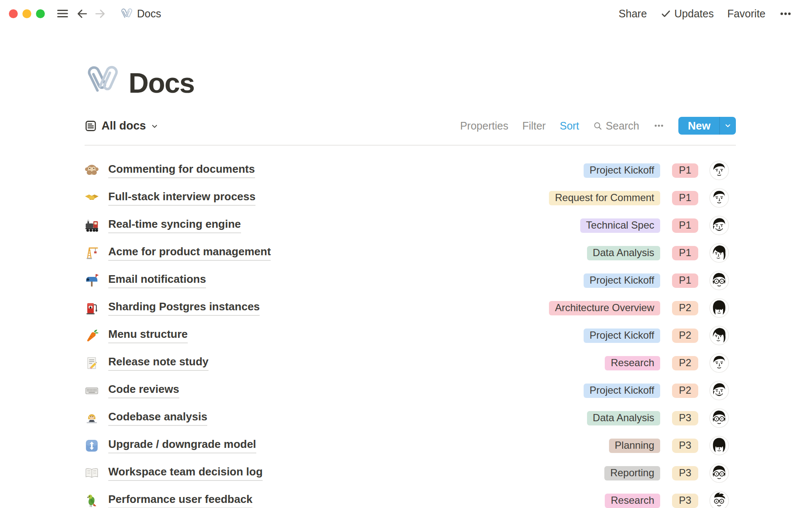  Describe the element at coordinates (410, 126) in the screenshot. I see `view-toolbar: All docs Properties Filter Sort Search N…` at that location.